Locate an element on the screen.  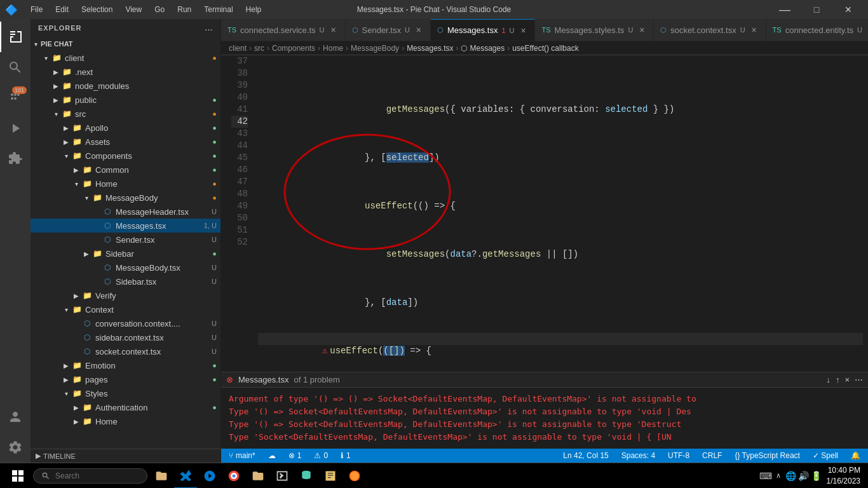
tab-connected-service-close: × is located at coordinates (334, 30).